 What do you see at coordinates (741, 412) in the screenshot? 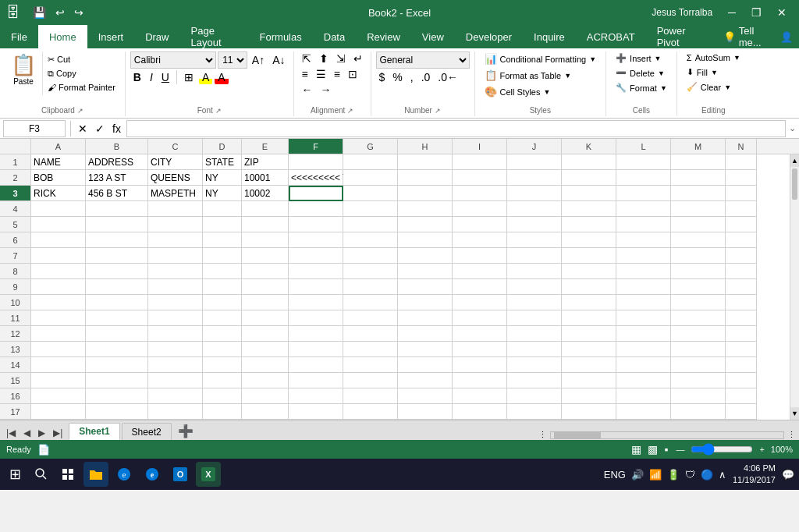
I see `cell-N17` at bounding box center [741, 412].